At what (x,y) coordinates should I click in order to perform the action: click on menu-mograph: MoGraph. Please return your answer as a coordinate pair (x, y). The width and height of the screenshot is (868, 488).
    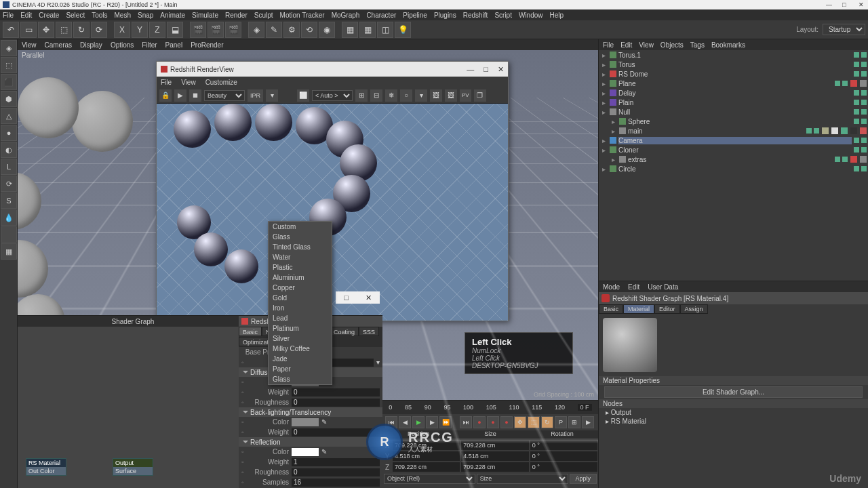
    Looking at the image, I should click on (346, 15).